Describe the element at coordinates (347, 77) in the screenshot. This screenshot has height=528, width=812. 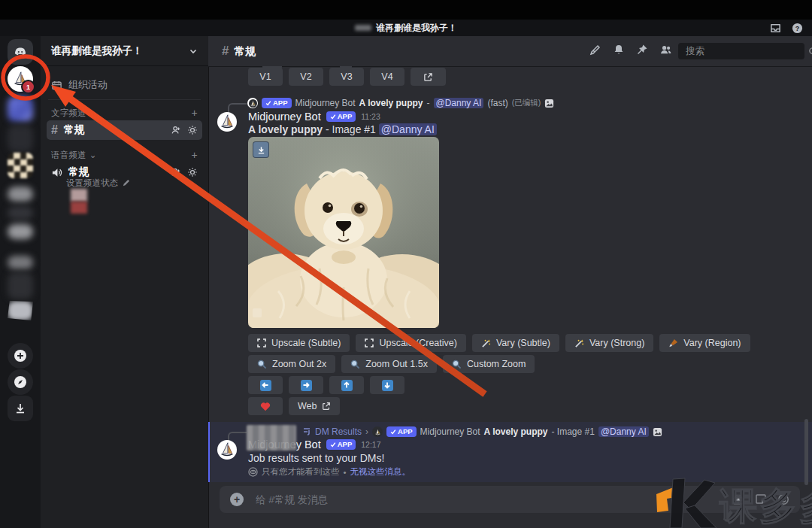
I see `variation-button-row: V1 V2 V3 V4` at that location.